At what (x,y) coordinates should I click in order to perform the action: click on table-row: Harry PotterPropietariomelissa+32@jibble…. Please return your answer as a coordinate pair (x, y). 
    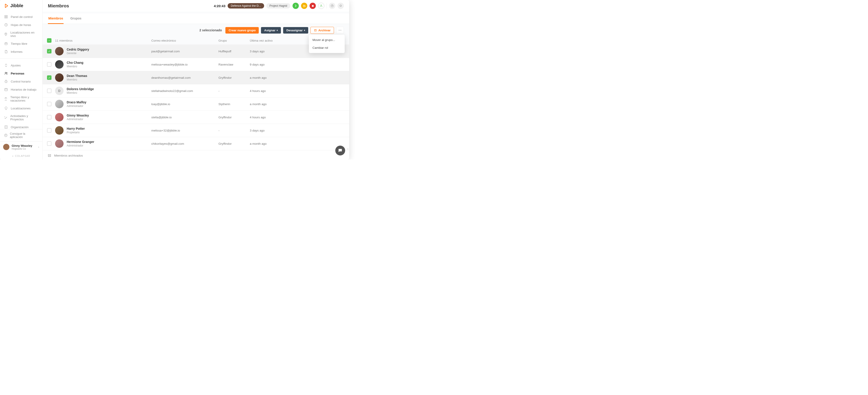
    Looking at the image, I should click on (196, 130).